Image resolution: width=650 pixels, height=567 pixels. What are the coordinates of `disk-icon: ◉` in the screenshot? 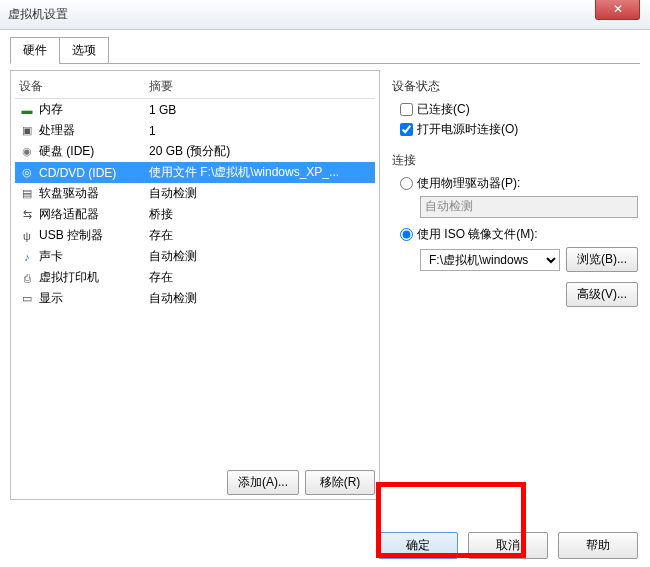 It's located at (27, 152).